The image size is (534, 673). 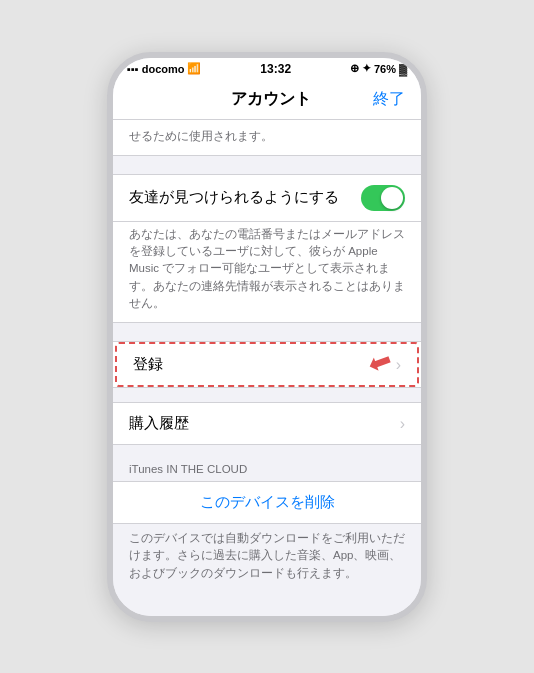 I want to click on nav-title: アカウント, so click(x=271, y=100).